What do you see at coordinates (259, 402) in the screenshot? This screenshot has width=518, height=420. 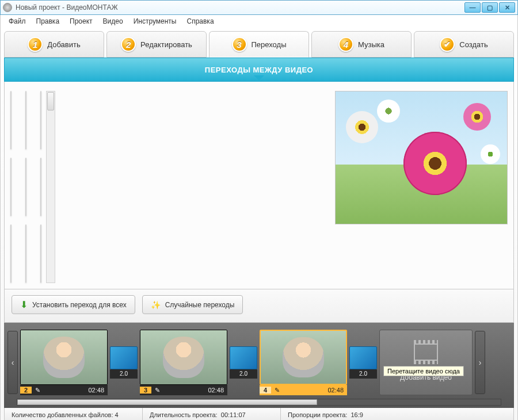 I see `timeline-scrollbar` at bounding box center [259, 402].